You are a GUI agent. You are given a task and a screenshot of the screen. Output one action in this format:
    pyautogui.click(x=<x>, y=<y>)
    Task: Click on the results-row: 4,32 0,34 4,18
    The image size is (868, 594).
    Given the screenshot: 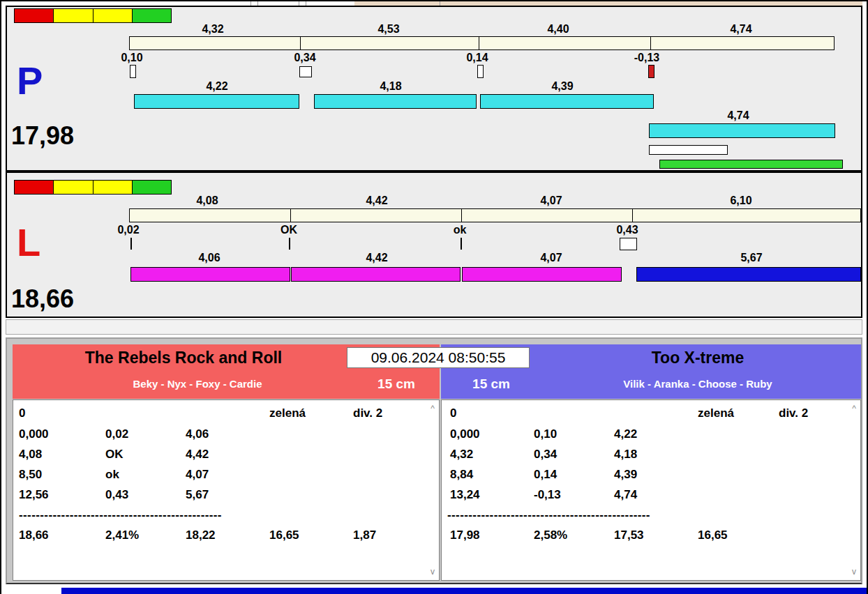 What is the action you would take?
    pyautogui.click(x=651, y=456)
    